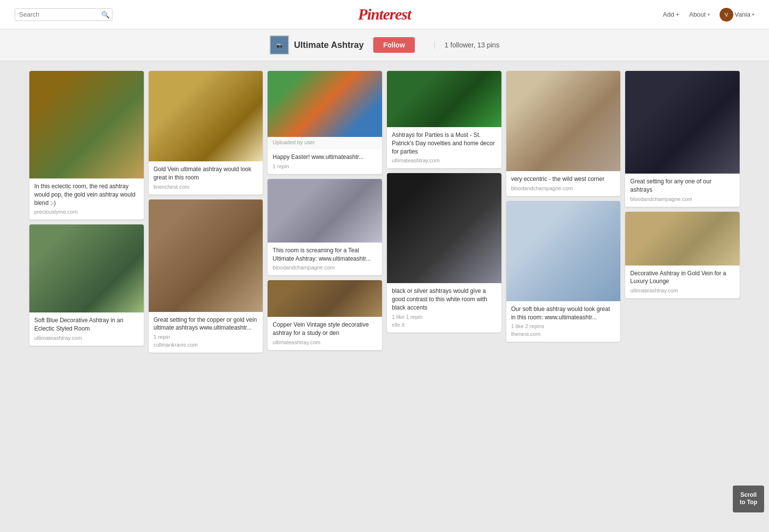 This screenshot has height=532, width=769. Describe the element at coordinates (325, 157) in the screenshot. I see `pin-description: Happy Easter! www.ultimateashtr...` at that location.